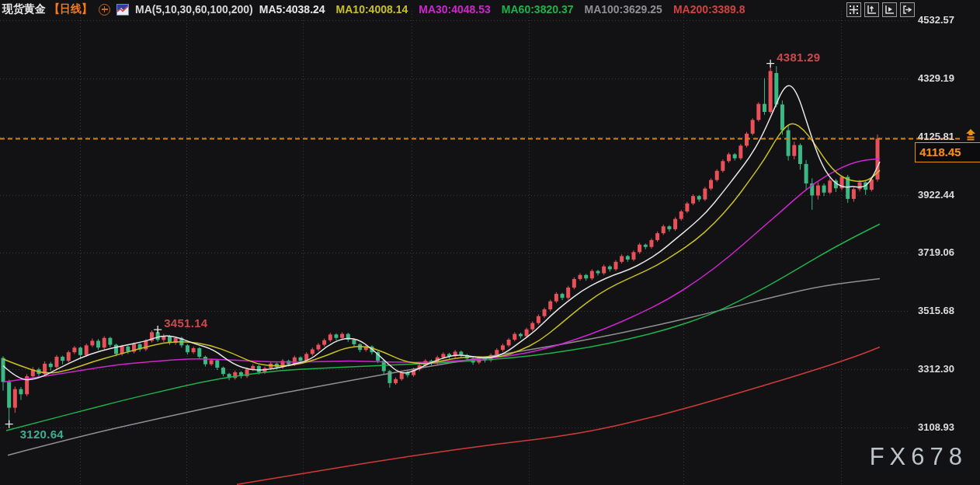 The image size is (980, 485). What do you see at coordinates (854, 9) in the screenshot?
I see `pan-crosshair-button` at bounding box center [854, 9].